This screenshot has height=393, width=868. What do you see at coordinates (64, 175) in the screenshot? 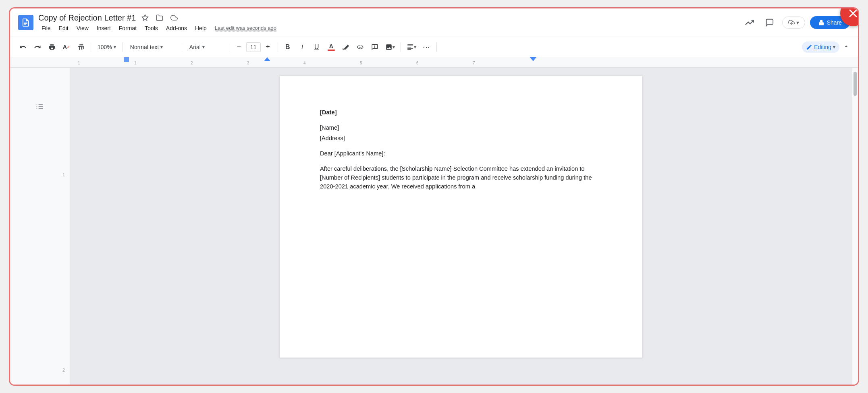
I see `page-number-1: 1` at bounding box center [64, 175].